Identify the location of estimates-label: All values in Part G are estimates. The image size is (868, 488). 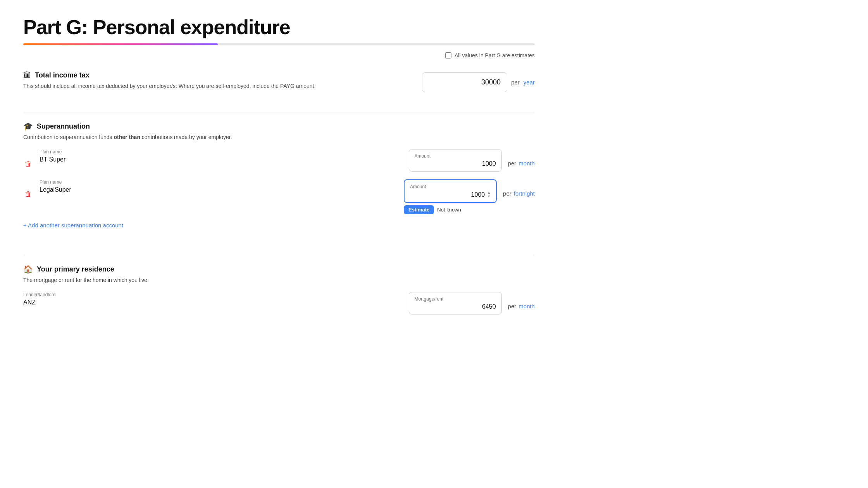
(494, 55).